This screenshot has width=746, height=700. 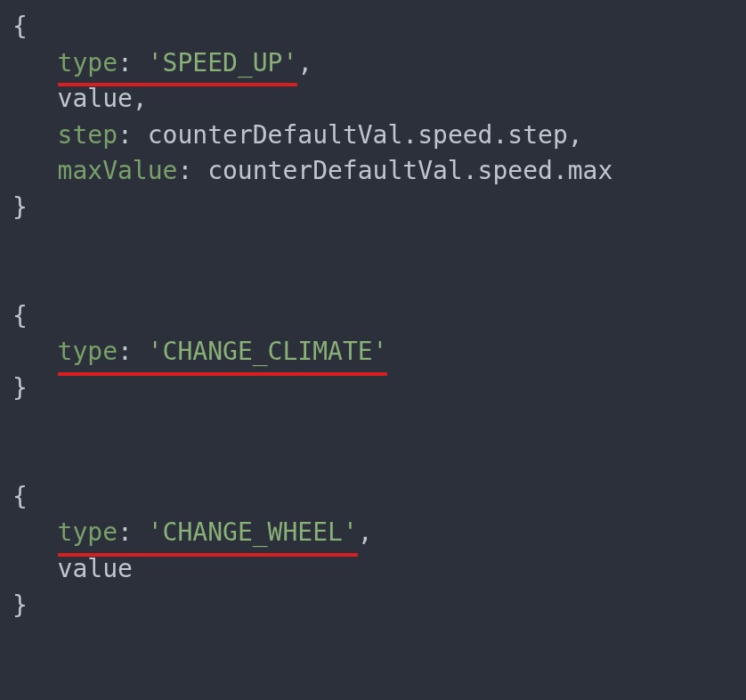 What do you see at coordinates (358, 135) in the screenshot?
I see `expr-step: counterDefaultVal.speed.step,` at bounding box center [358, 135].